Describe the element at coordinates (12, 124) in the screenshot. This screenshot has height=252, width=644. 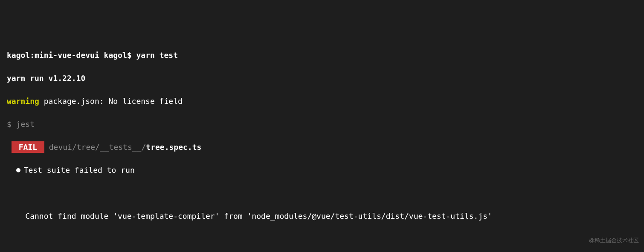
I see `jest-prompt: $` at that location.